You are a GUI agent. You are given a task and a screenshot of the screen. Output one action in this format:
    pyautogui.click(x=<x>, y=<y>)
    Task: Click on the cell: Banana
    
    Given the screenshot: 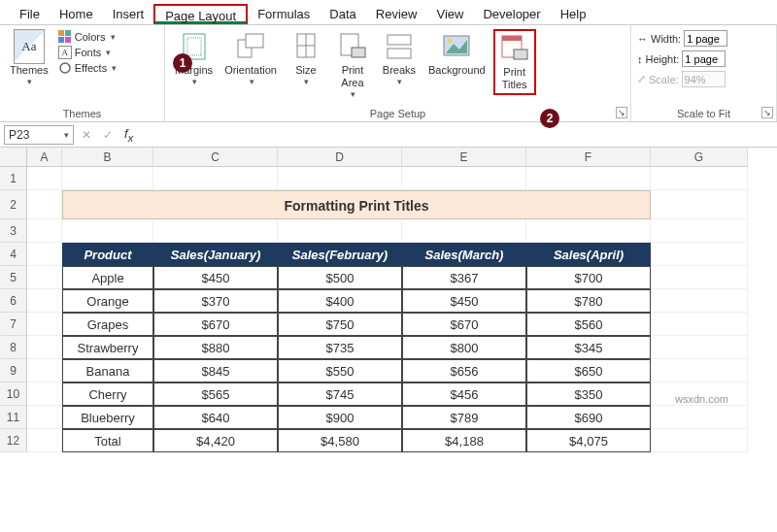 What is the action you would take?
    pyautogui.click(x=108, y=371)
    